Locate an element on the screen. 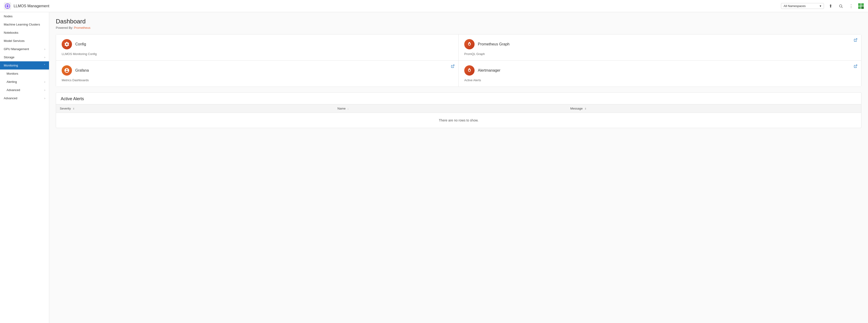  sidebar-item-gpu-management: GPU Management › is located at coordinates (24, 49).